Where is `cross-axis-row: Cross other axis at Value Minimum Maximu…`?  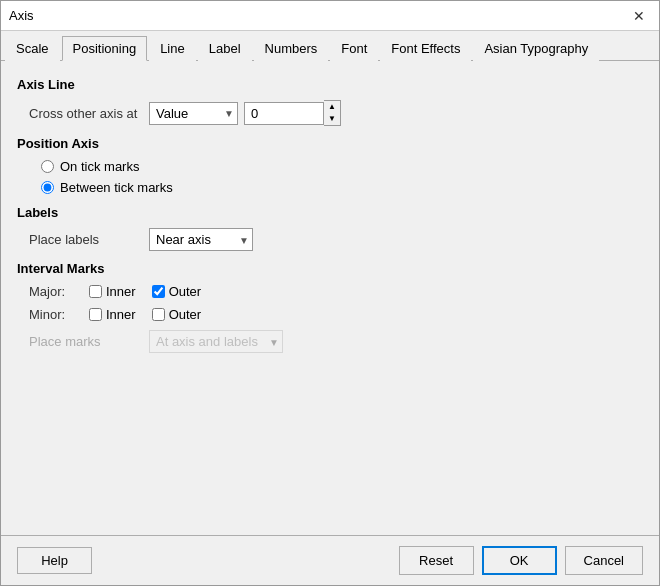
cross-axis-row: Cross other axis at Value Minimum Maximu… is located at coordinates (330, 113).